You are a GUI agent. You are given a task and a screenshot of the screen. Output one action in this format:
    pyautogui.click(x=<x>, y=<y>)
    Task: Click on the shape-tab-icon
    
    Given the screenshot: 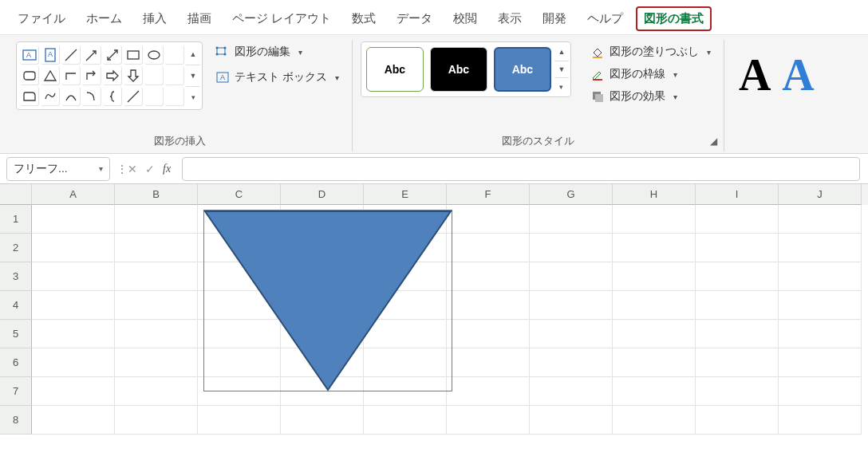 What is the action you would take?
    pyautogui.click(x=30, y=96)
    